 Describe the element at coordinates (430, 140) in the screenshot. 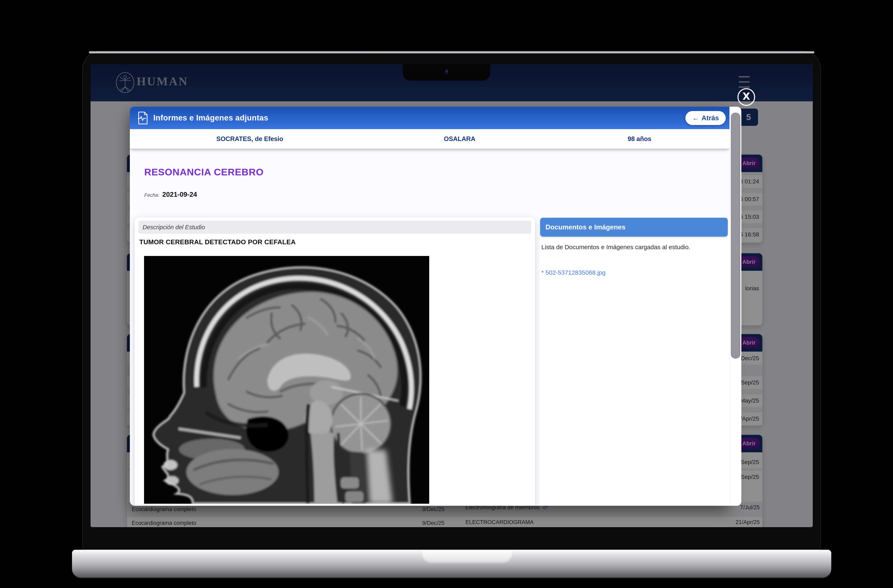

I see `patient-bar: SOCRATES, de Efesio OSALARA 98 años` at that location.